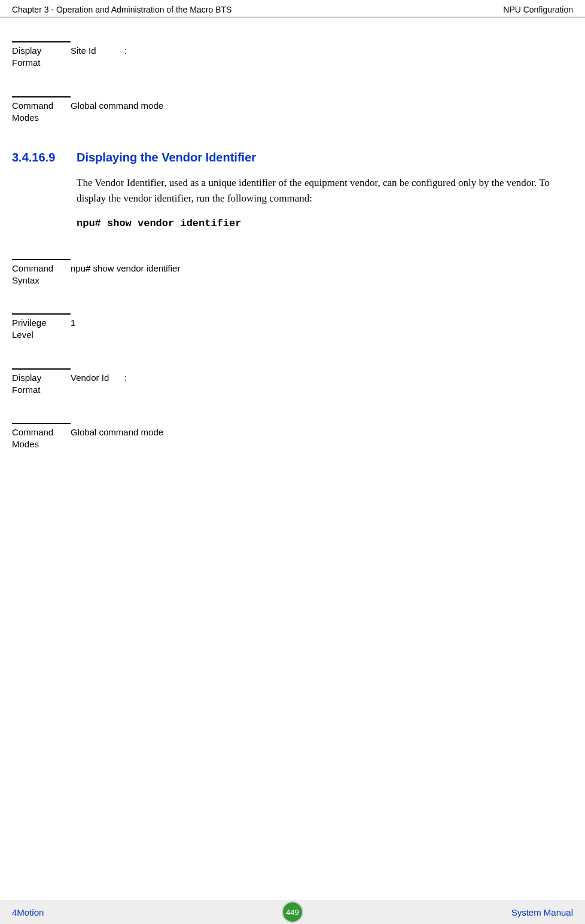 Image resolution: width=585 pixels, height=924 pixels. What do you see at coordinates (292, 273) in the screenshot?
I see `command-syntax-block: Command Syntax npu# show vendor identifi…` at bounding box center [292, 273].